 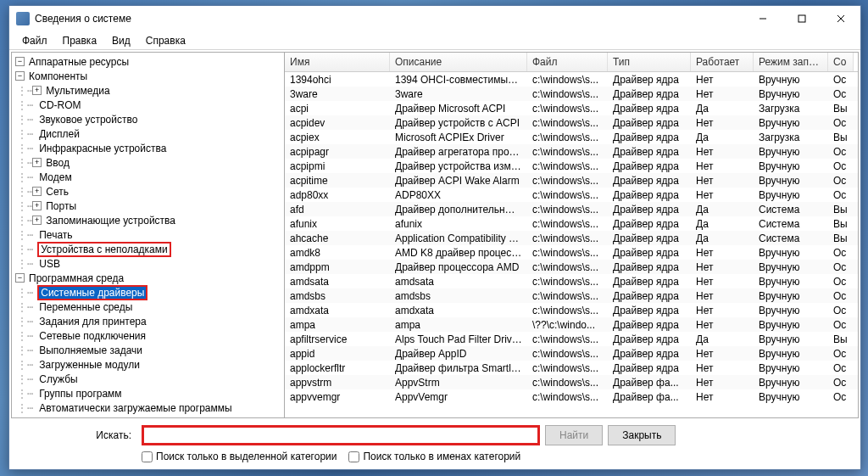 I want to click on tree-item: ⋮⋯Устройства с неполадками, so click(x=147, y=249).